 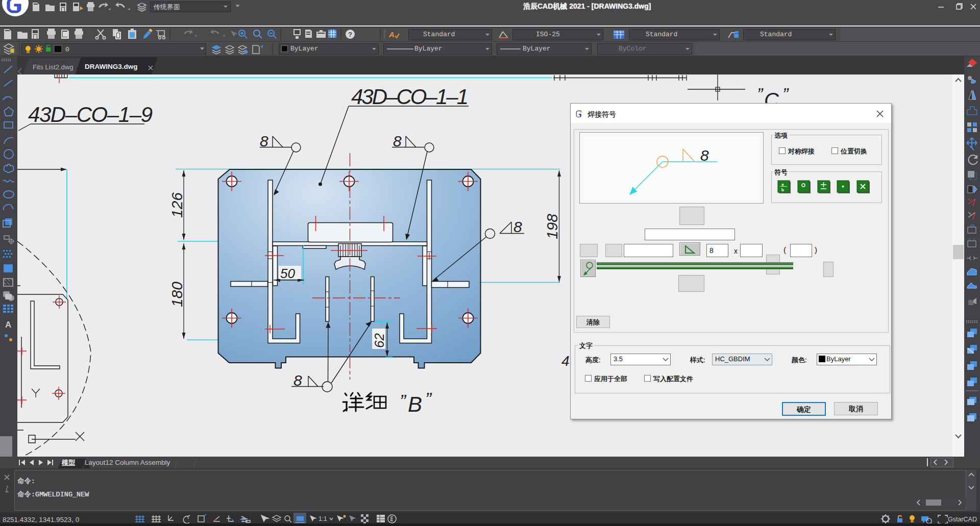 What do you see at coordinates (90, 114) in the screenshot?
I see `svg-text: 43D–CO–1–9` at bounding box center [90, 114].